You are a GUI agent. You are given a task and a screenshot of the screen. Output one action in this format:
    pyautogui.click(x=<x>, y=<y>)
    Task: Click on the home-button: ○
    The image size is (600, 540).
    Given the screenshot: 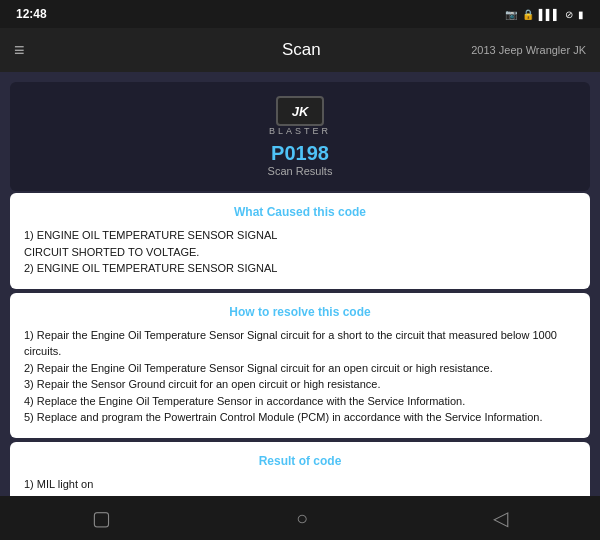 What is the action you would take?
    pyautogui.click(x=302, y=518)
    